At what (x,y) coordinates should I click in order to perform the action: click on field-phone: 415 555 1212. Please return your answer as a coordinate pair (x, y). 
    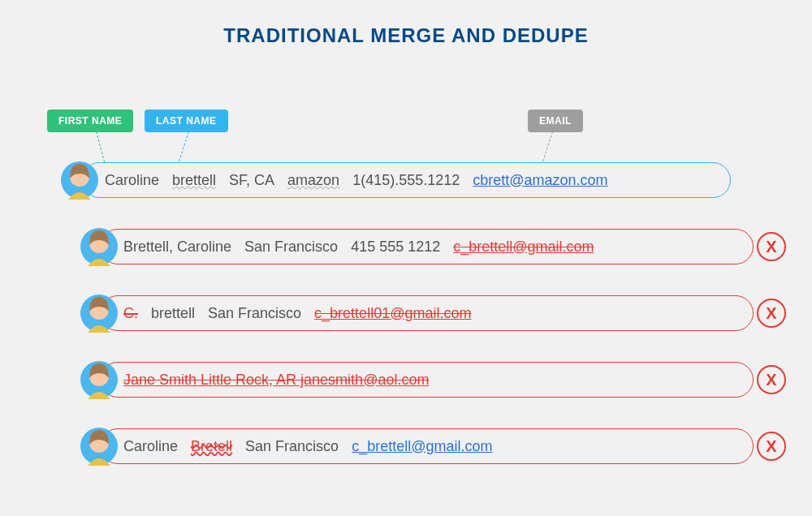
    Looking at the image, I should click on (395, 247).